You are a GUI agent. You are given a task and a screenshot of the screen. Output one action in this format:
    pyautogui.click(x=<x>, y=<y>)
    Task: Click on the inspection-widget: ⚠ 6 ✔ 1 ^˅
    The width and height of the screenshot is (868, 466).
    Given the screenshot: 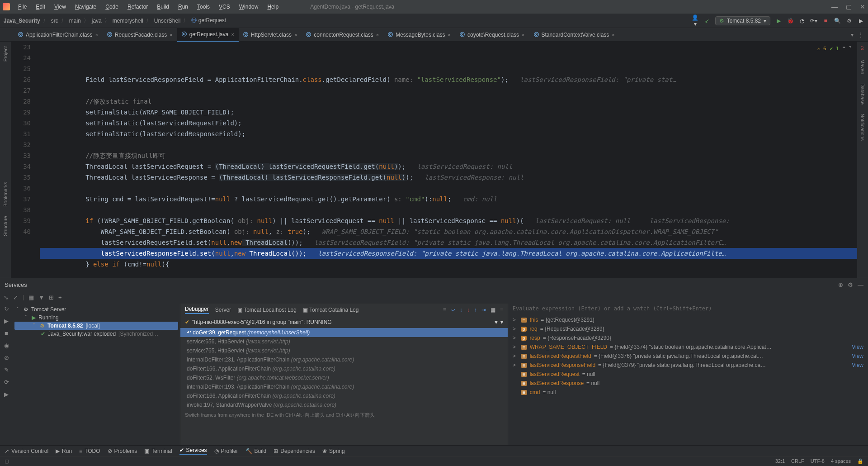 What is the action you would take?
    pyautogui.click(x=835, y=49)
    